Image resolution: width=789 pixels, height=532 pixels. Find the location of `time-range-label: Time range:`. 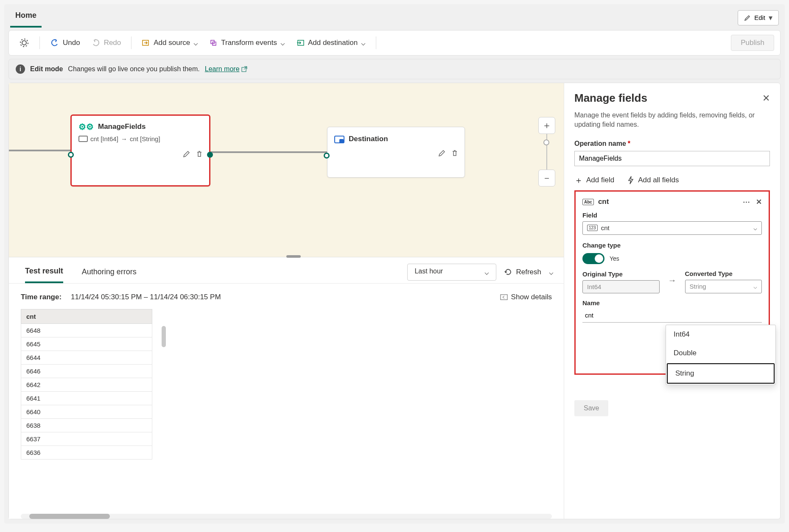

time-range-label: Time range: is located at coordinates (41, 297).